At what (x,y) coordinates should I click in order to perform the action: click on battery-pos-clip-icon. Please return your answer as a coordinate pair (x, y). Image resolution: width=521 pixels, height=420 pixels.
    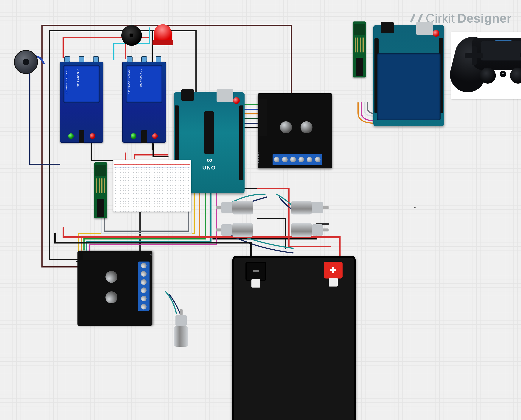
    Looking at the image, I should click on (333, 282).